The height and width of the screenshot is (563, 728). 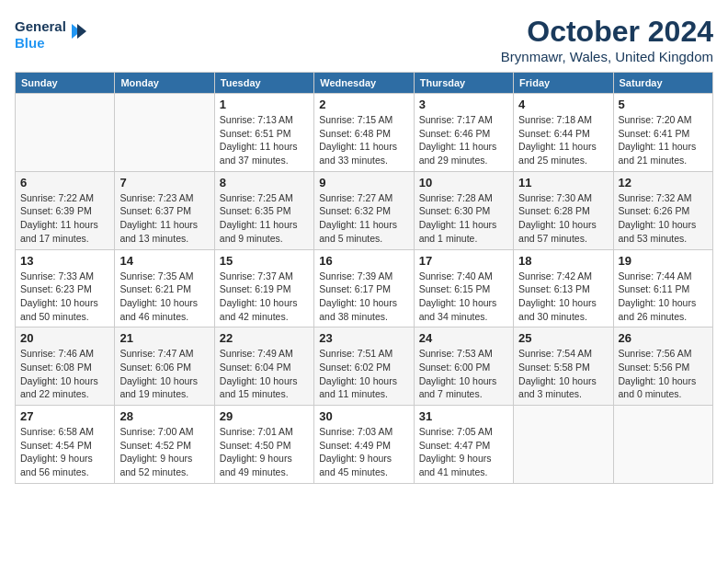 I want to click on day-number: 8, so click(x=265, y=182).